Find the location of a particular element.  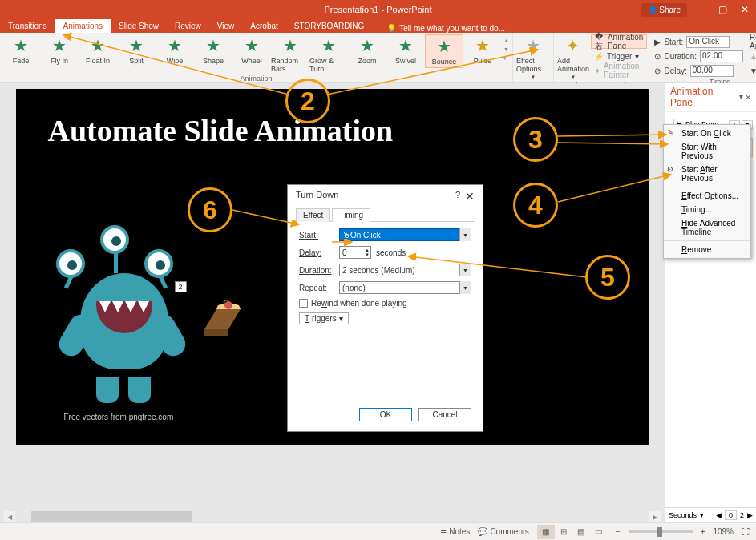

slideshow-view-icon: ▭ is located at coordinates (599, 532).